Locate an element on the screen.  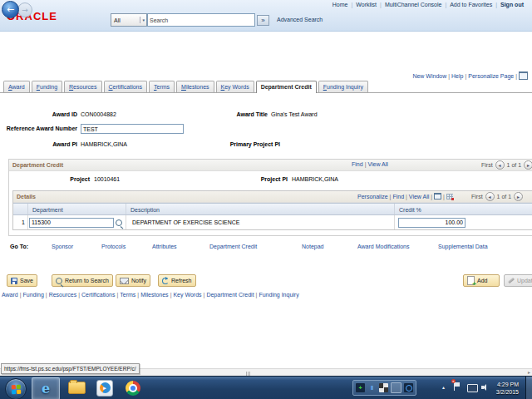
taskbar: e ▸ + ‖ ▴ × 4:29 PM 3/2/2015 is located at coordinates (266, 387).